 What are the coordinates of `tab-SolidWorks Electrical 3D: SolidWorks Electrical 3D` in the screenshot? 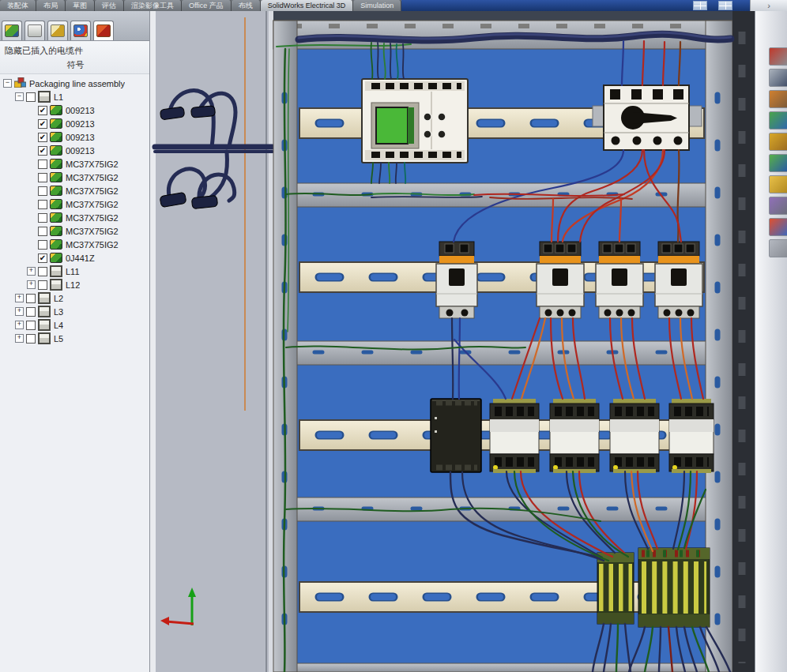 It's located at (307, 6).